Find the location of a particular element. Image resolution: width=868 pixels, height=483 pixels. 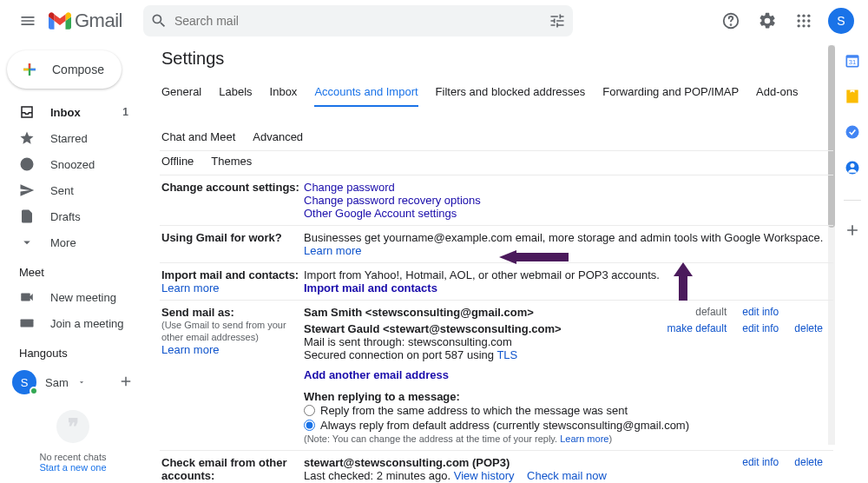

hamburger-menu-button is located at coordinates (28, 21).